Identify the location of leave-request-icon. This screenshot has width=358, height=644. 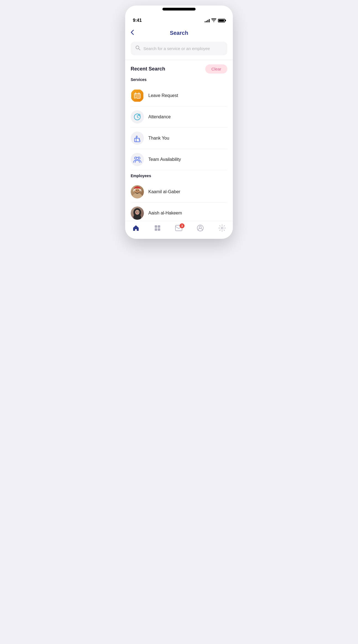
(137, 96).